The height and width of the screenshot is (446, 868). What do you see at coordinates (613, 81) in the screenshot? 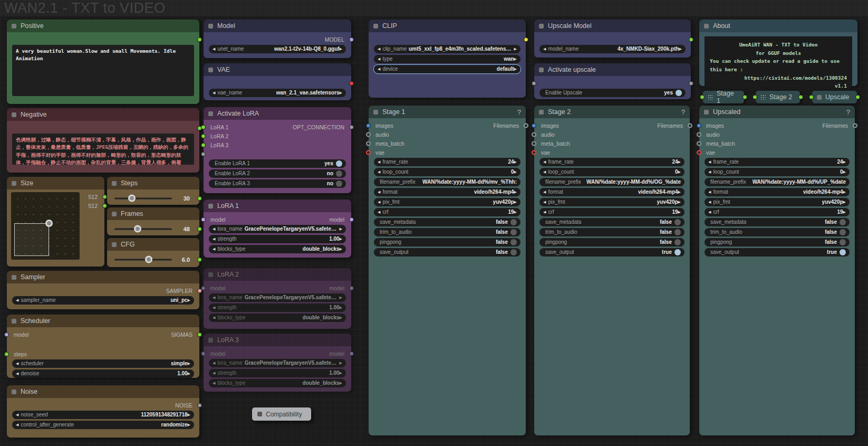
I see `node-activate-upscale: Activate upscaleEnable Upscaleyes` at bounding box center [613, 81].